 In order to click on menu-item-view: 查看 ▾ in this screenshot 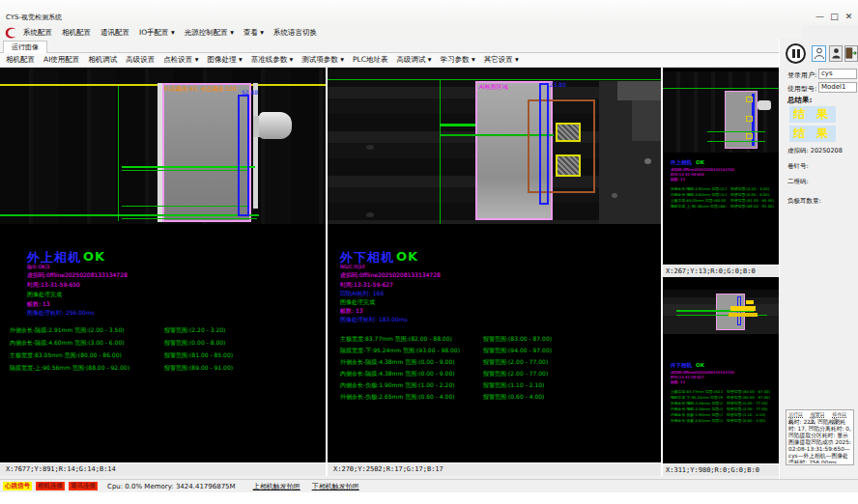, I will do `click(253, 33)`.